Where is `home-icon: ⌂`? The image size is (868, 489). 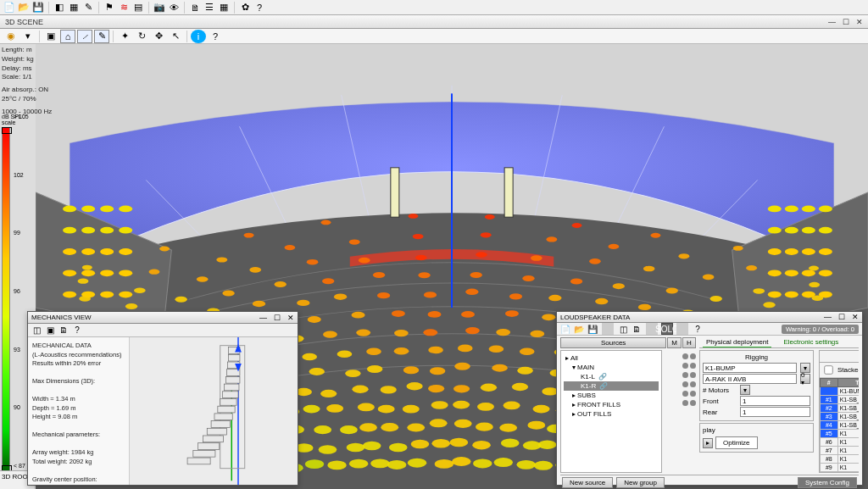
home-icon: ⌂ is located at coordinates (68, 36).